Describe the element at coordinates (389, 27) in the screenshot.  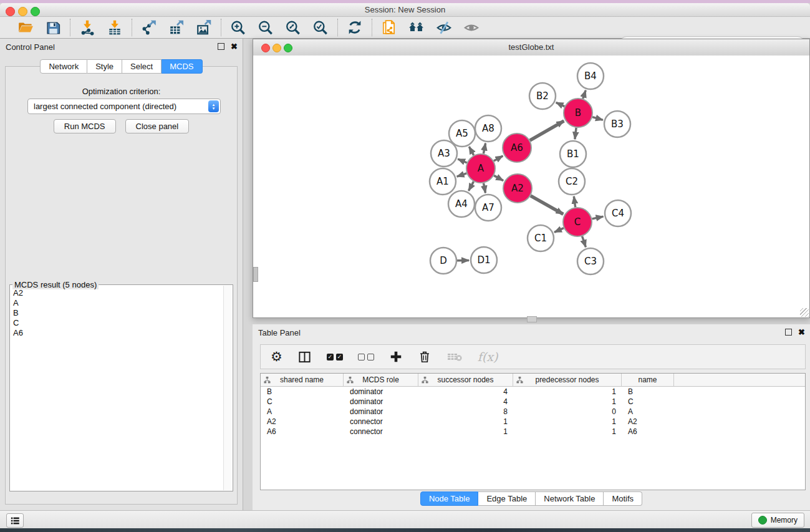
I see `new-network-icon` at that location.